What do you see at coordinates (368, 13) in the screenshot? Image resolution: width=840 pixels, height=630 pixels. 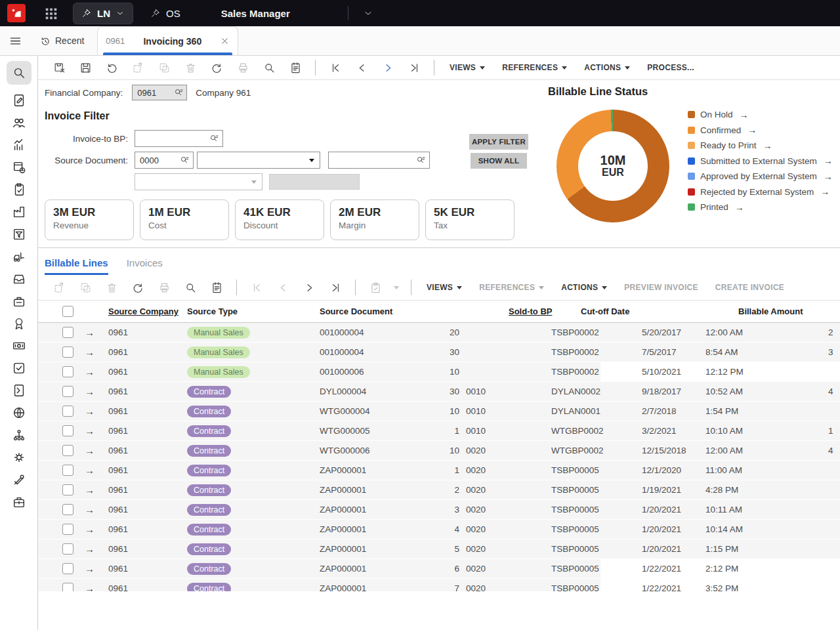 I see `chevron-down-icon` at bounding box center [368, 13].